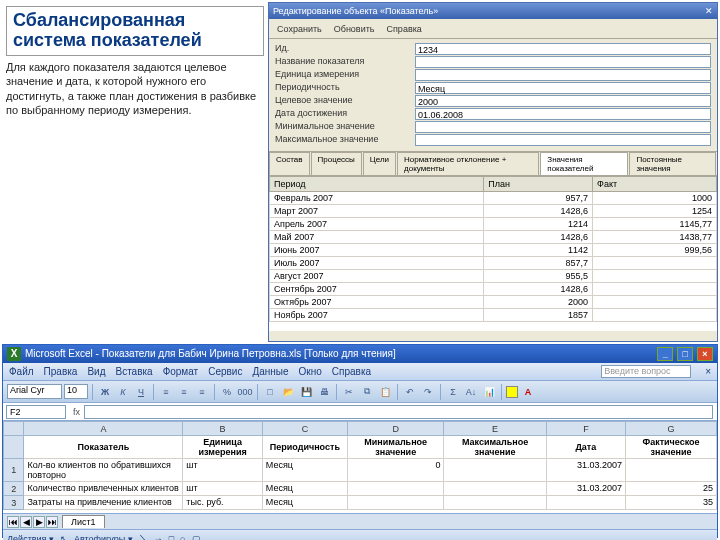  I want to click on save-button: Сохранить, so click(300, 29).